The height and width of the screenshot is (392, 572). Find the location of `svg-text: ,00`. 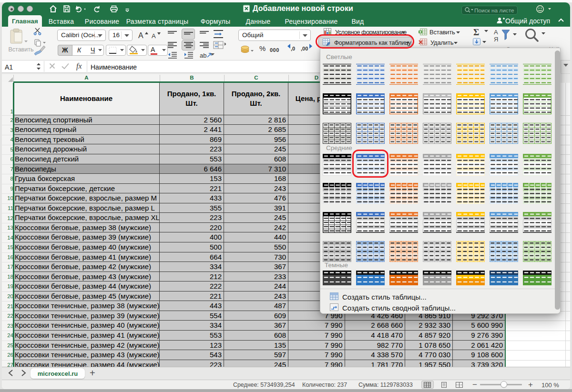

svg-text: ,00 is located at coordinates (304, 49).